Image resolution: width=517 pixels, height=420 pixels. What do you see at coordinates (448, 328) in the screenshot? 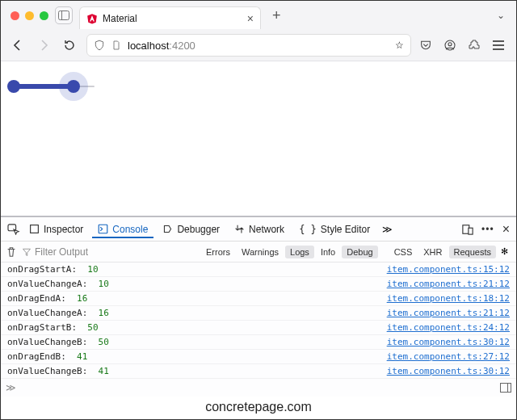
I see `console-source-link: item.component.ts:24:12` at bounding box center [448, 328].